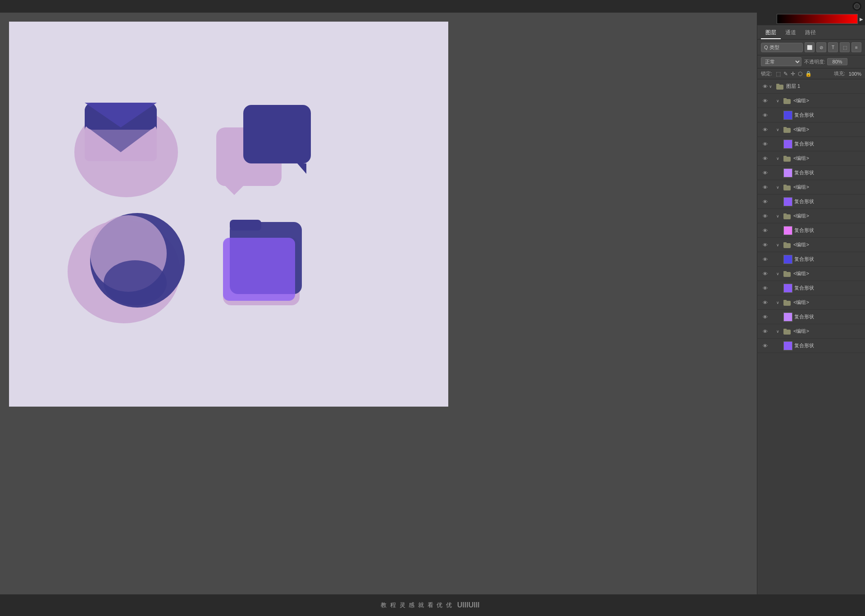 This screenshot has width=865, height=616. What do you see at coordinates (811, 74) in the screenshot?
I see `lock-row: 锁定: ⬚ ✎ ✛ ⬡ 🔒 填充: 100%` at bounding box center [811, 74].